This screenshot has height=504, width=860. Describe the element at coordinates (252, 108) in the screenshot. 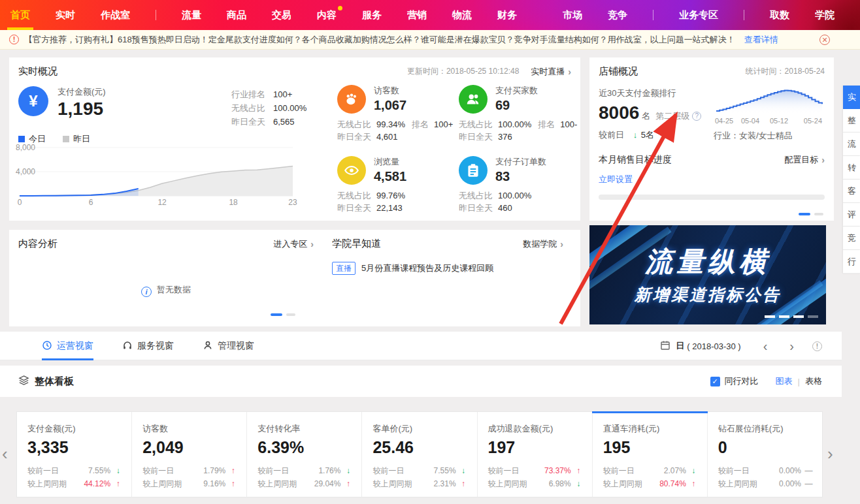

I see `side-metric-label: 无线占比` at that location.